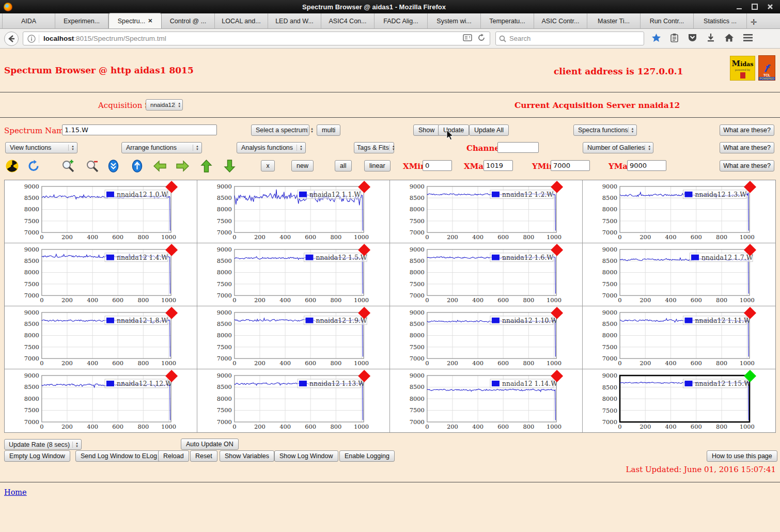 Image resolution: width=780 pixels, height=532 pixels. I want to click on select-spectrum-dropdown: Select a spectrum, so click(280, 130).